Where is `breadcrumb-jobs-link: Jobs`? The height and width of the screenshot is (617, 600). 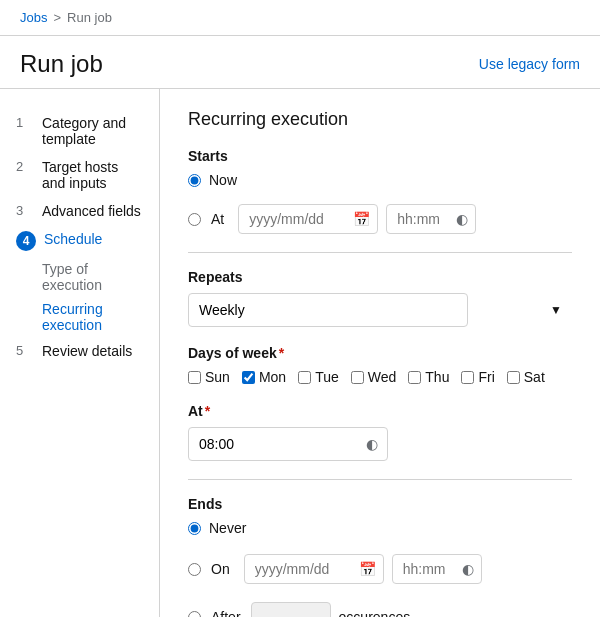
breadcrumb-jobs-link: Jobs is located at coordinates (34, 18).